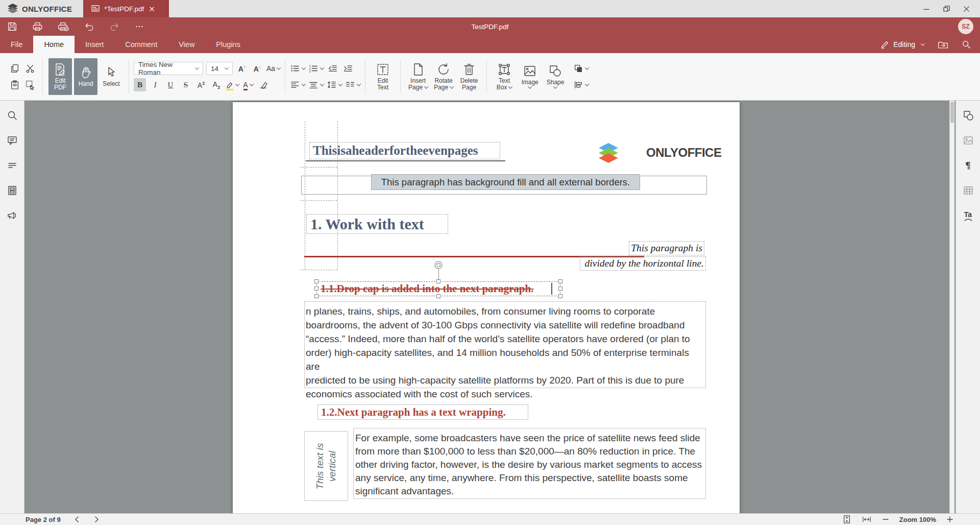 The width and height of the screenshot is (980, 525). Describe the element at coordinates (505, 182) in the screenshot. I see `filled-paragraph: This paragraph has background fill and a…` at that location.